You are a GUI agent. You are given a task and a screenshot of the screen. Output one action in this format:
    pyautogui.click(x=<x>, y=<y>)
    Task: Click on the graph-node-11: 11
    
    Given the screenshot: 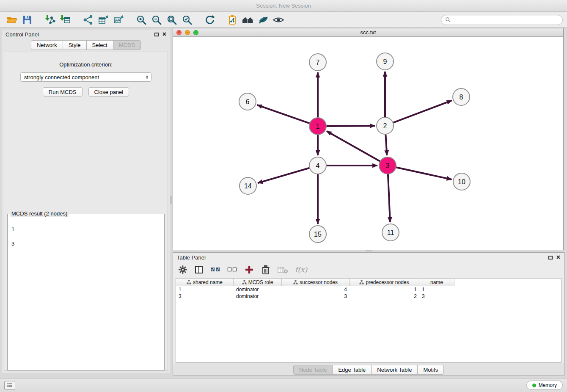 What is the action you would take?
    pyautogui.click(x=391, y=232)
    